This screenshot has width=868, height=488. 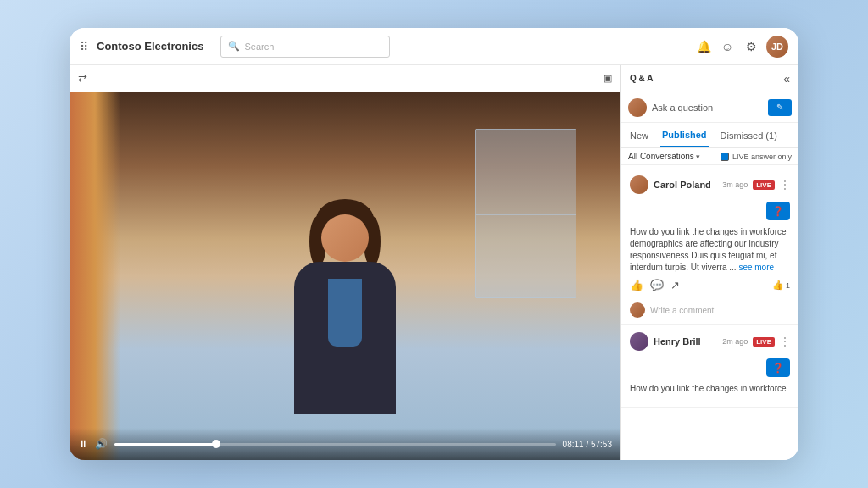 What do you see at coordinates (762, 157) in the screenshot?
I see `live-filter-label: LIVE answer only` at bounding box center [762, 157].